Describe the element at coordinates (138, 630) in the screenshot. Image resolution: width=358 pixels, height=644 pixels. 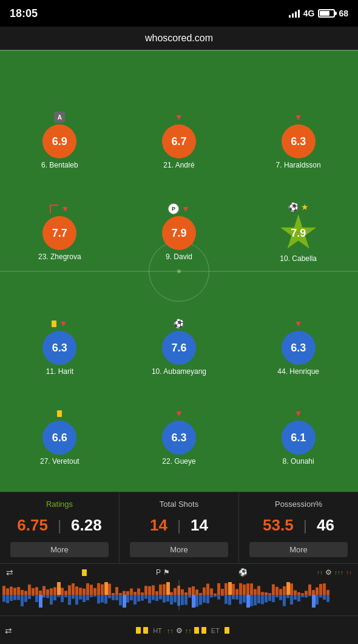
I see `bottom-yellow1-icon` at that location.